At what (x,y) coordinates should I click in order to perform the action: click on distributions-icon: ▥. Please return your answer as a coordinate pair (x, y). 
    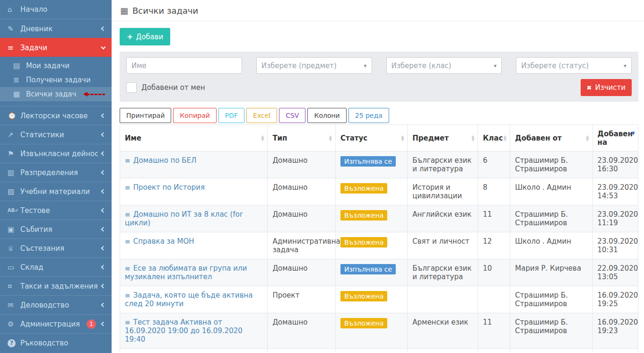
    Looking at the image, I should click on (14, 173).